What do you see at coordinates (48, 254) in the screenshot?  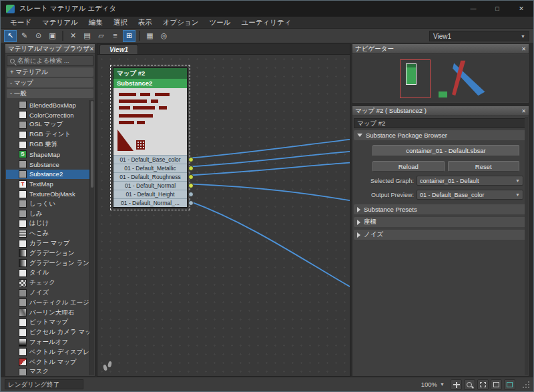 I see `map-list-item: グラデーション` at bounding box center [48, 254].